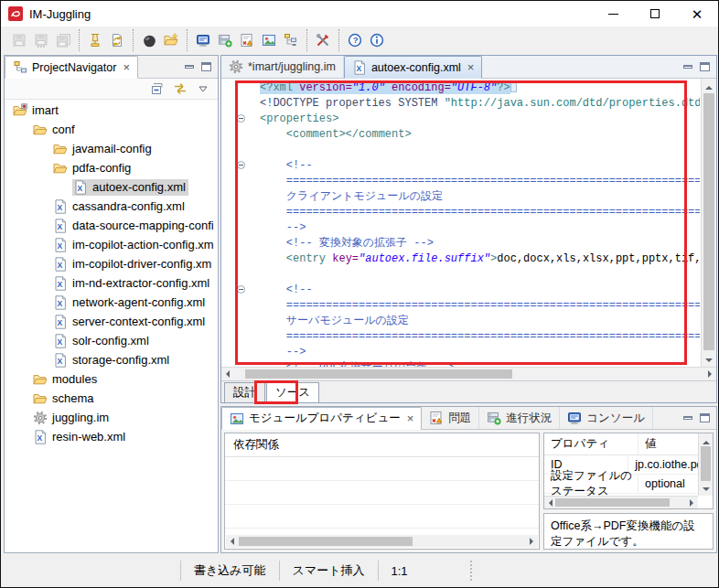 Image resolution: width=719 pixels, height=588 pixels. I want to click on editor-vertical-scrollbar, so click(708, 223).